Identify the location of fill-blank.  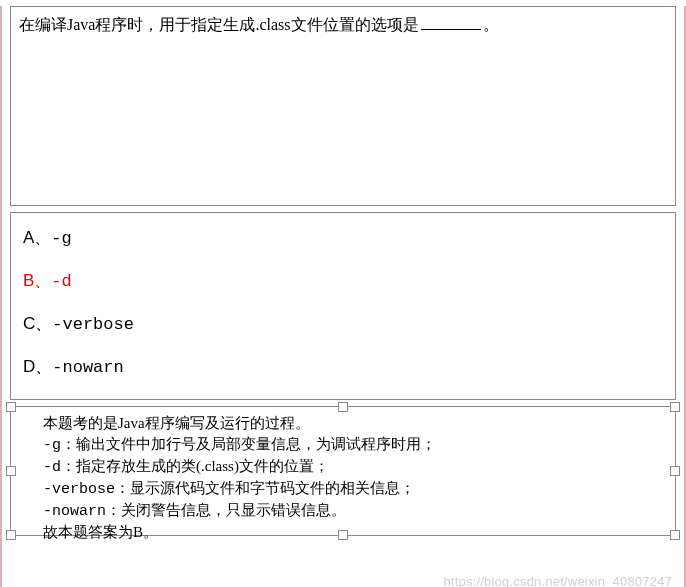
(451, 23).